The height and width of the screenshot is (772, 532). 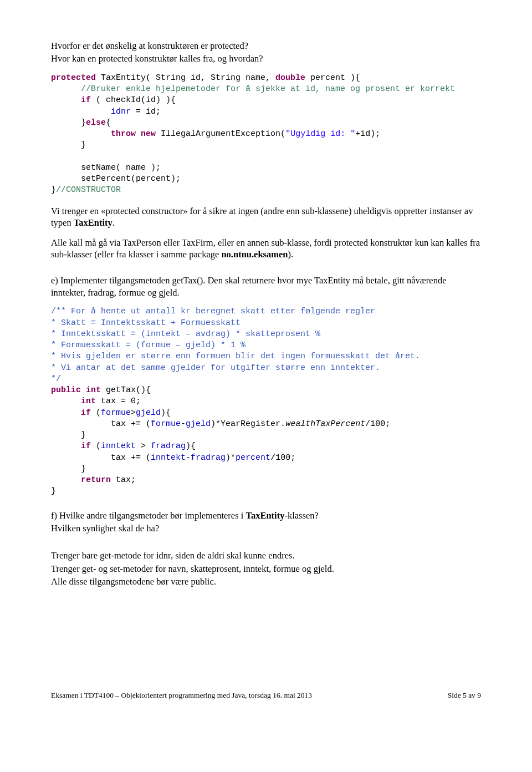 I want to click on code-block-constructor: protected TaxEntity( String id, String n…, so click(x=266, y=134).